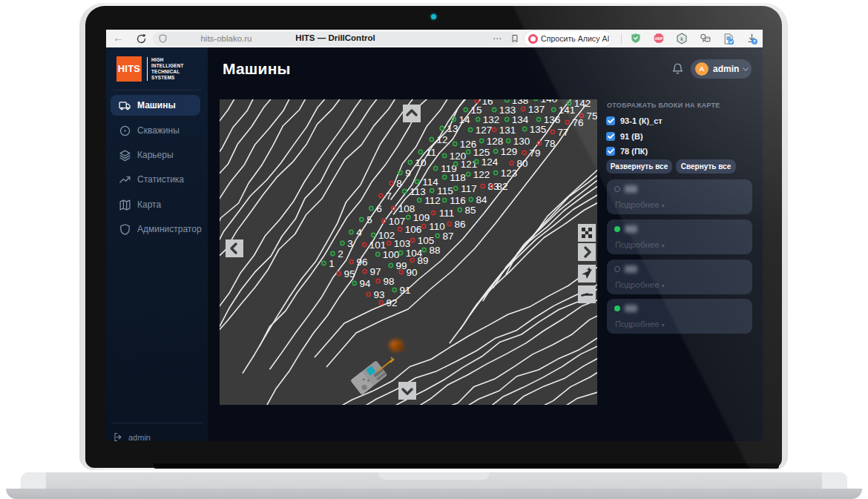  Describe the element at coordinates (484, 130) in the screenshot. I see `svg-text: 127` at that location.